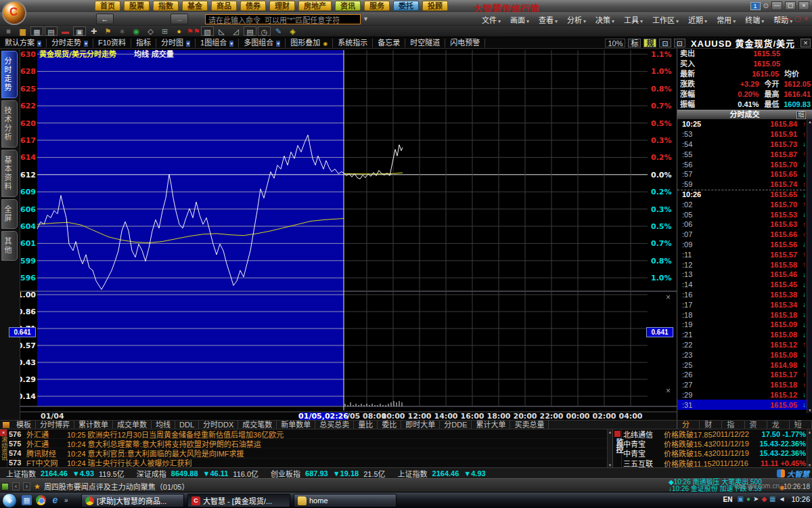  I want to click on chrome-icon, so click(41, 500).